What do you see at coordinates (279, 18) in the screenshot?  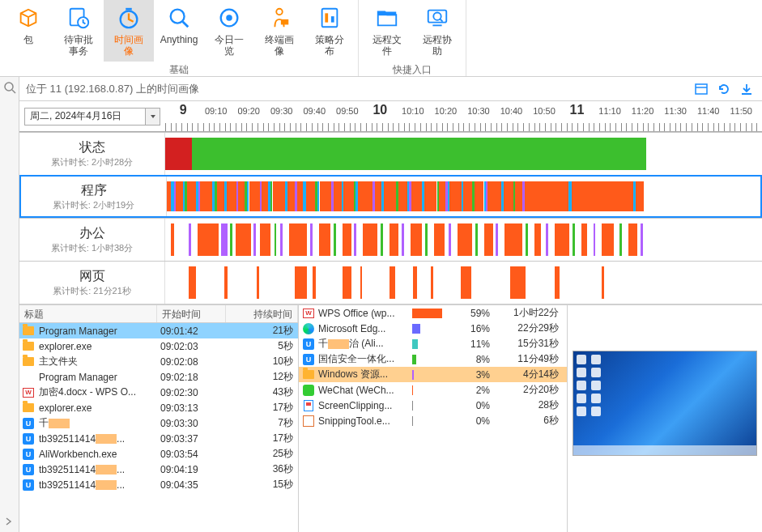 I see `terminal-icon` at bounding box center [279, 18].